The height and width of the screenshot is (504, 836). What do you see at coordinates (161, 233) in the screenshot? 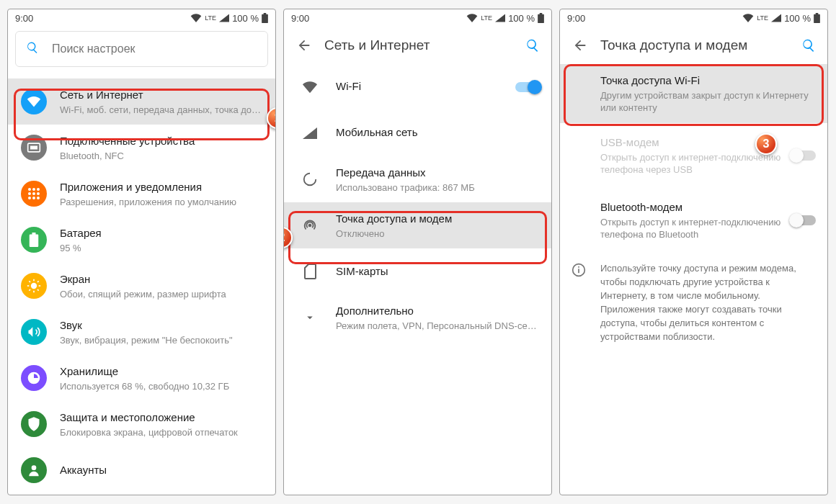
I see `row-label: Батарея` at bounding box center [161, 233].